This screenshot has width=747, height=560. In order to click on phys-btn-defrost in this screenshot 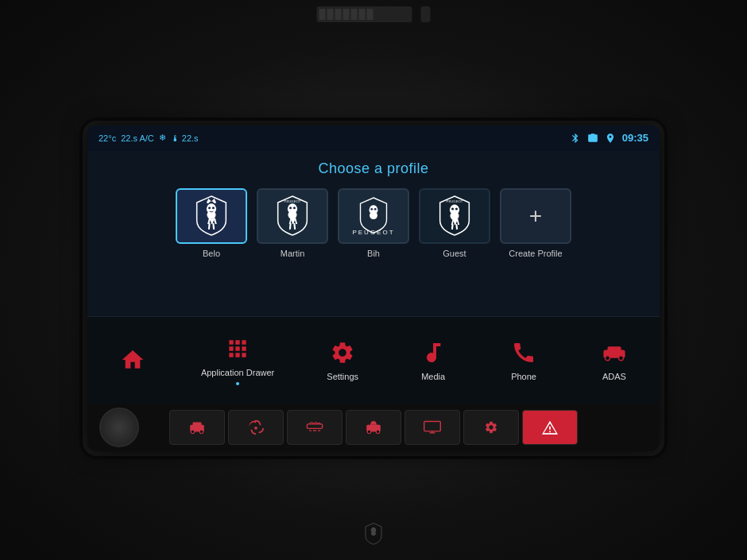, I will do `click(315, 427)`.